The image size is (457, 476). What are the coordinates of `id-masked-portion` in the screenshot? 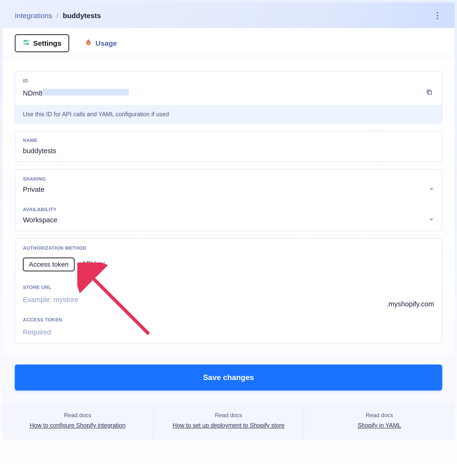 It's located at (86, 92).